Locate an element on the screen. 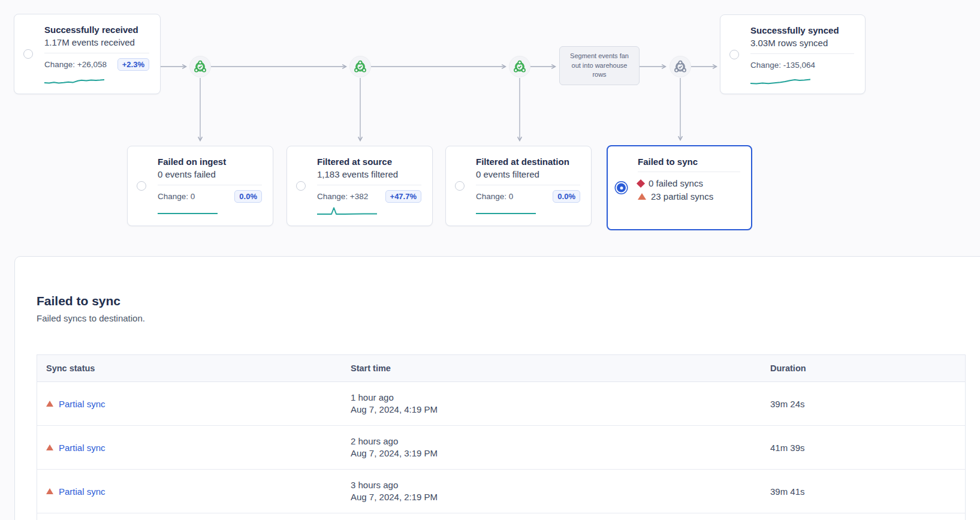 The width and height of the screenshot is (980, 520). change-badge: +2.3% is located at coordinates (133, 65).